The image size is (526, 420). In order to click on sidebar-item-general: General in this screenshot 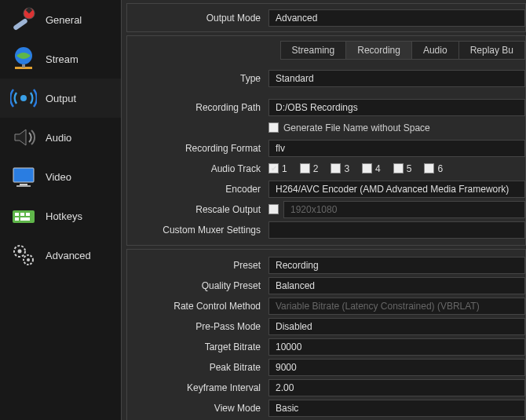, I will do `click(60, 20)`.